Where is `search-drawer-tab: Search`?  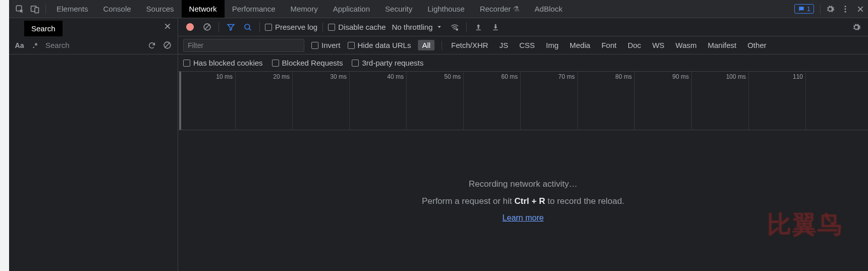
search-drawer-tab: Search is located at coordinates (43, 28).